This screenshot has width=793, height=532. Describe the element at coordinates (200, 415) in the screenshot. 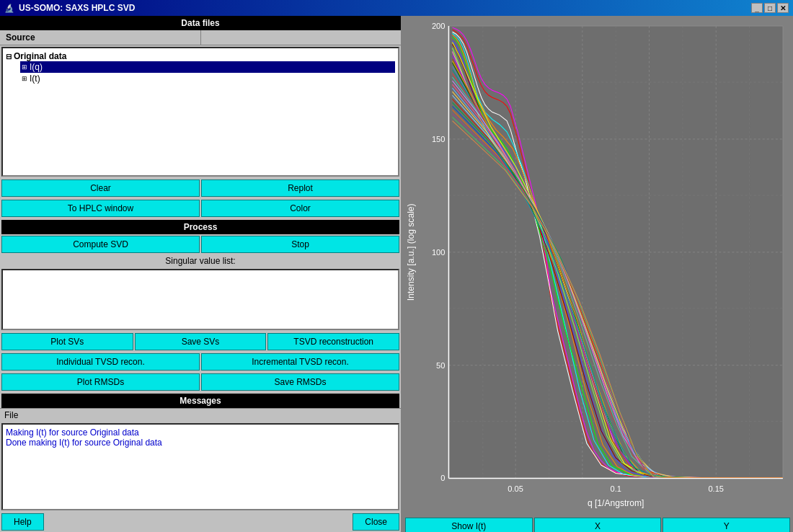

I see `file-bar: File` at that location.